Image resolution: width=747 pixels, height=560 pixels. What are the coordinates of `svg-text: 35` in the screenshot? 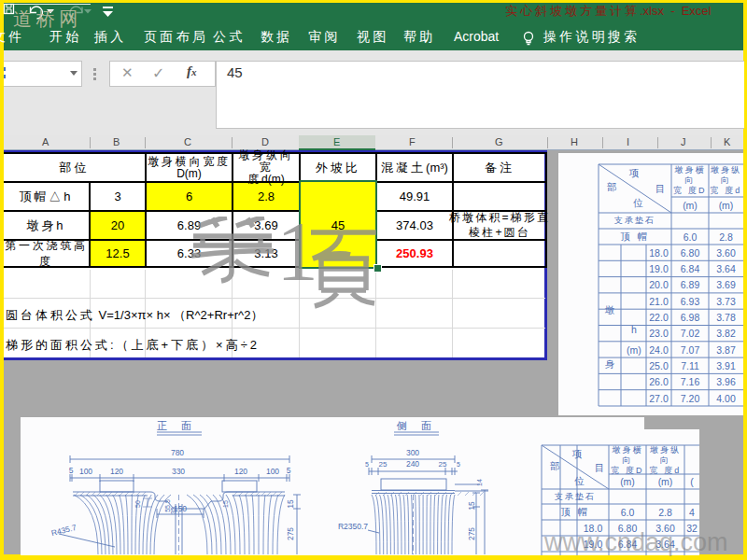 It's located at (174, 511).